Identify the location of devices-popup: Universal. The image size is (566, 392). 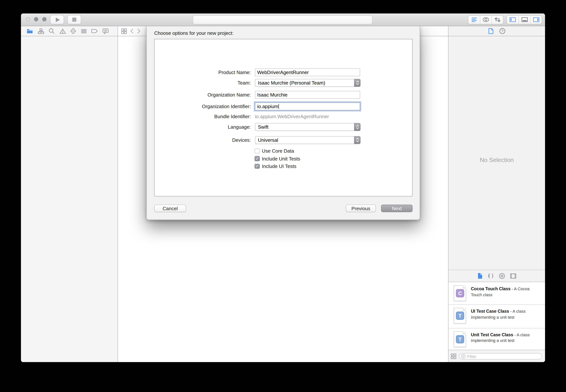
(308, 140).